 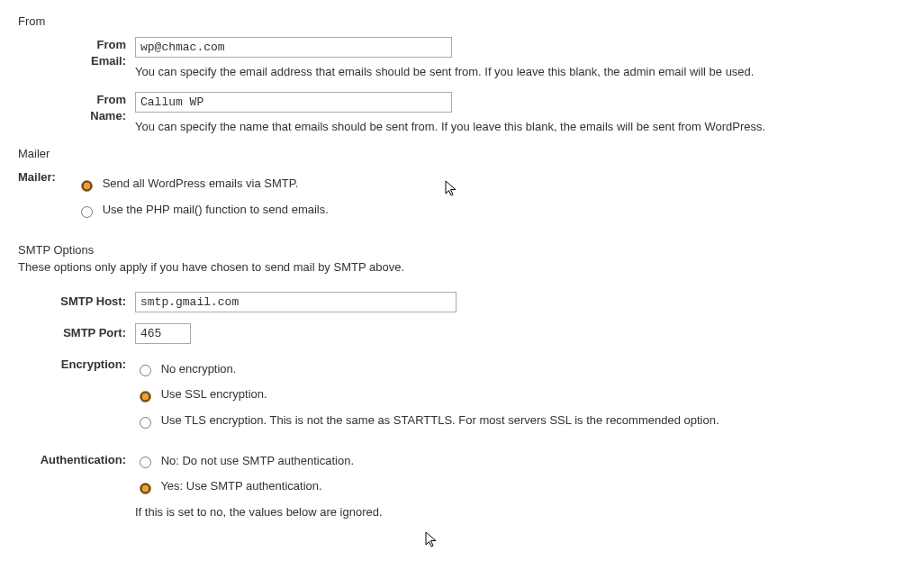 What do you see at coordinates (294, 47) in the screenshot?
I see `from-email-input` at bounding box center [294, 47].